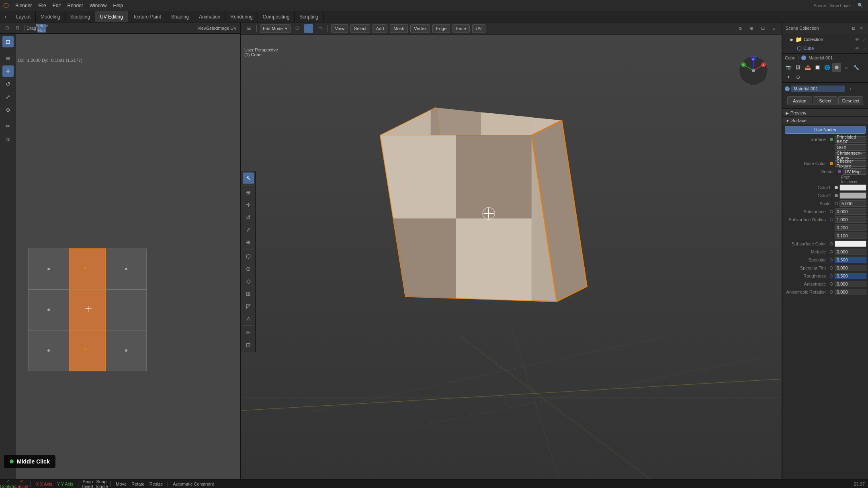  What do you see at coordinates (441, 29) in the screenshot?
I see `edge-menu-btn: Edge` at bounding box center [441, 29].